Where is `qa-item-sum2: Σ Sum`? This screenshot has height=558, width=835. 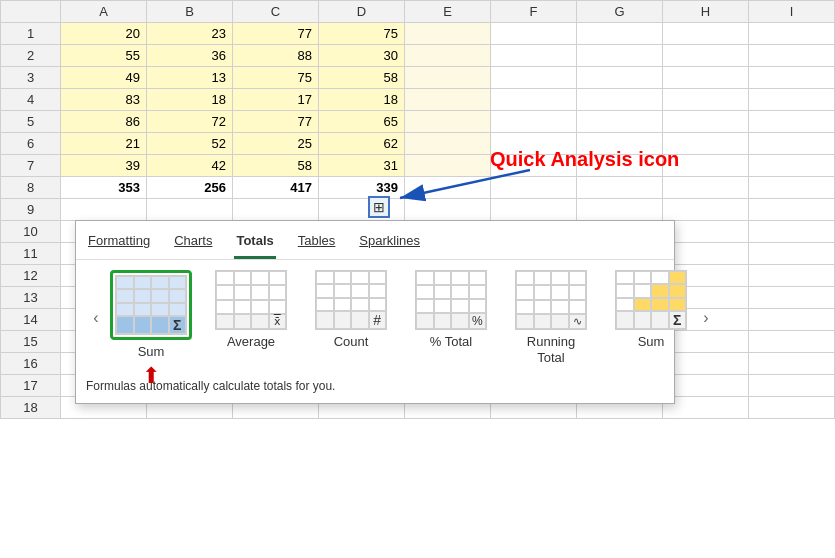 qa-item-sum2: Σ Sum is located at coordinates (651, 318).